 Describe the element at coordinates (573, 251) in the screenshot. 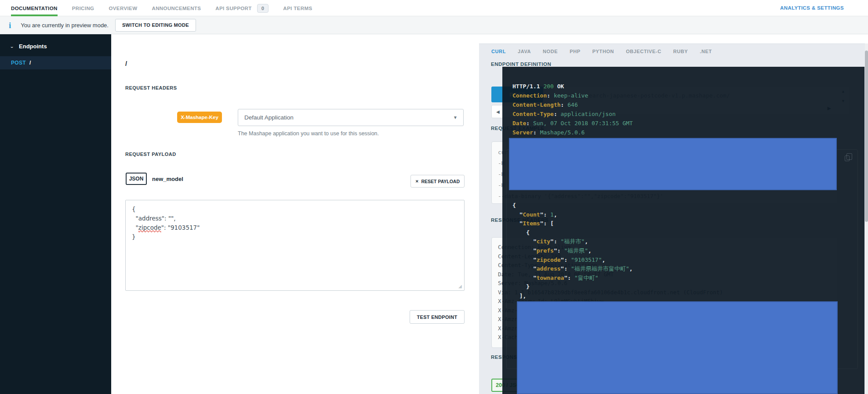

I see `response-json: { "Count": 1, "Items": [ { "city": "福井市"…` at that location.